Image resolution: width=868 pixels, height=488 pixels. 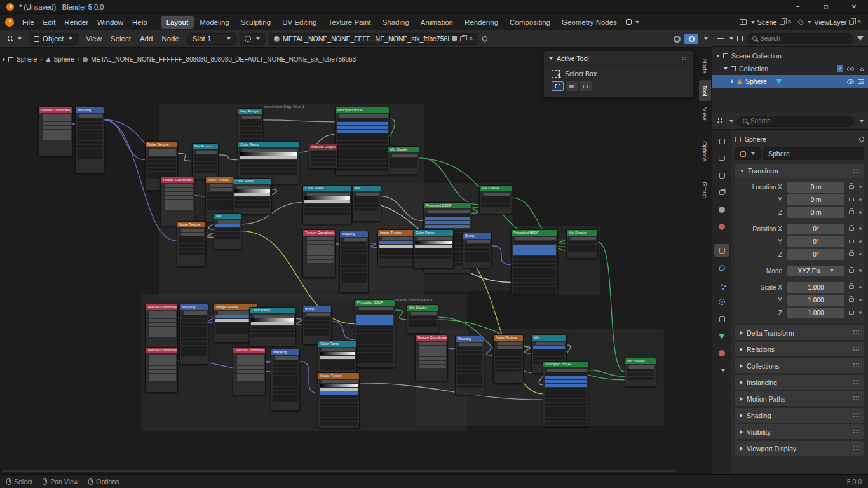 I want to click on collapse-triangle-icon, so click(x=742, y=171).